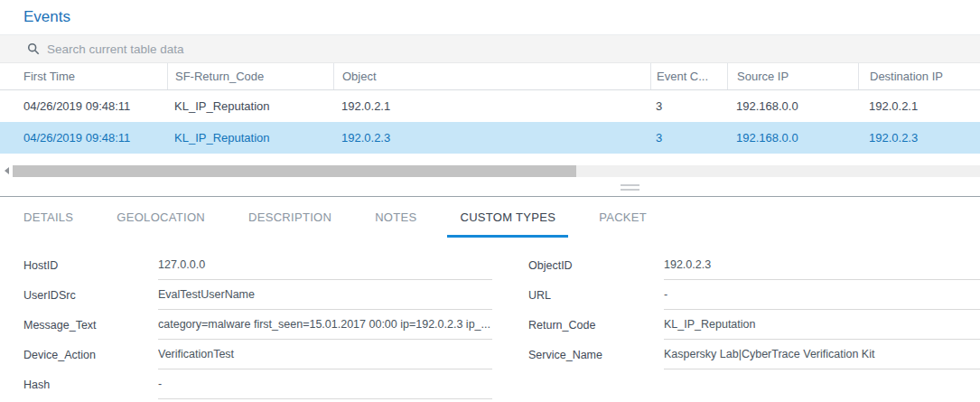 The height and width of the screenshot is (402, 980). I want to click on page-title: Events, so click(47, 17).